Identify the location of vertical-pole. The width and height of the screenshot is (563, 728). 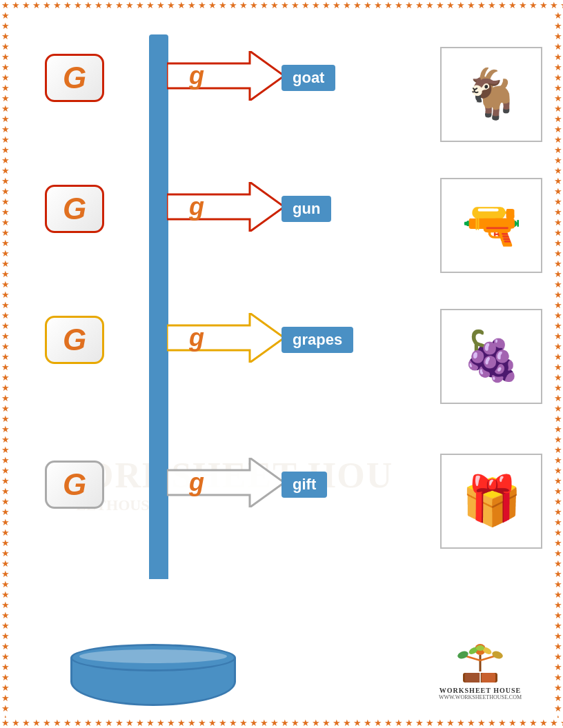
(159, 307).